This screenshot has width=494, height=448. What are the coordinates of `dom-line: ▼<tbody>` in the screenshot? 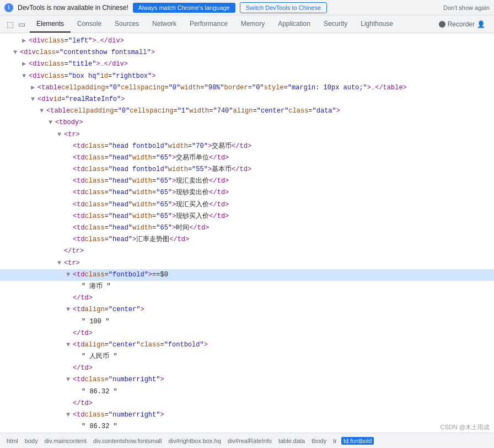 It's located at (247, 122).